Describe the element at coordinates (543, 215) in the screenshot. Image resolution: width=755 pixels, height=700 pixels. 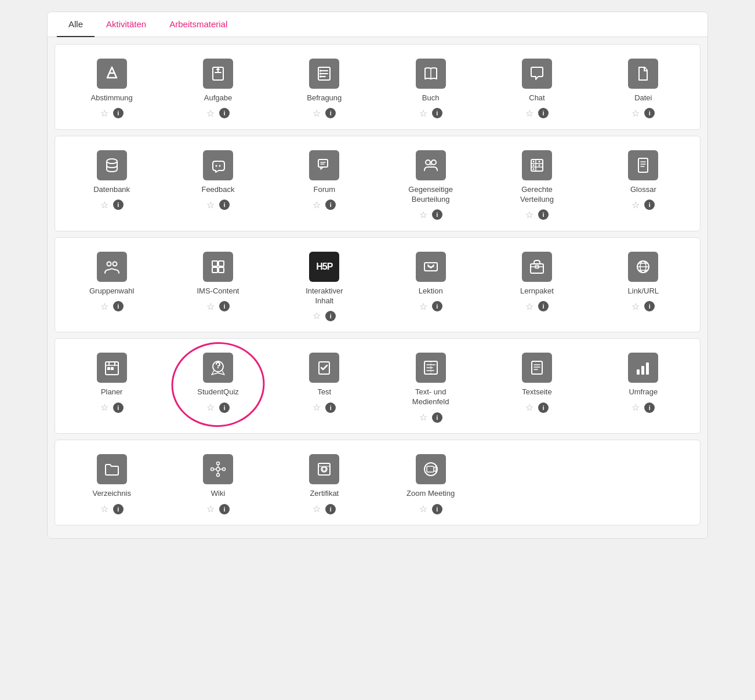
I see `gerechte-info: i` at that location.